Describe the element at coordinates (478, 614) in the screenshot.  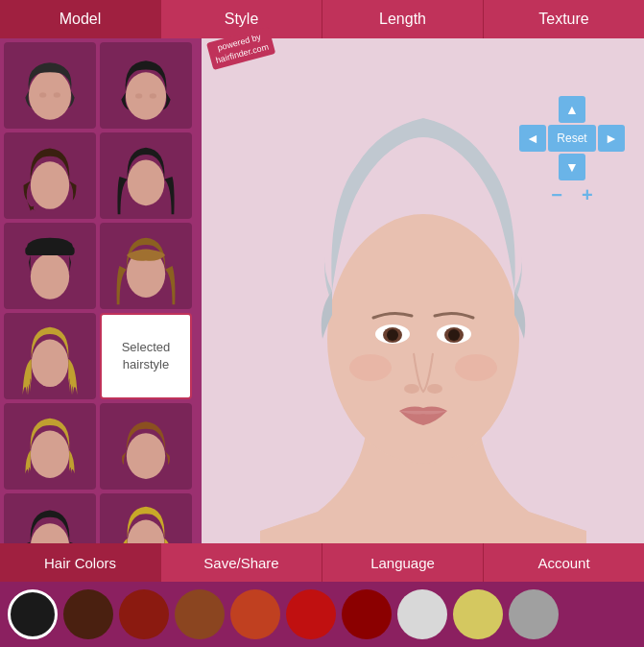
I see `color-swatch-light-blonde` at that location.